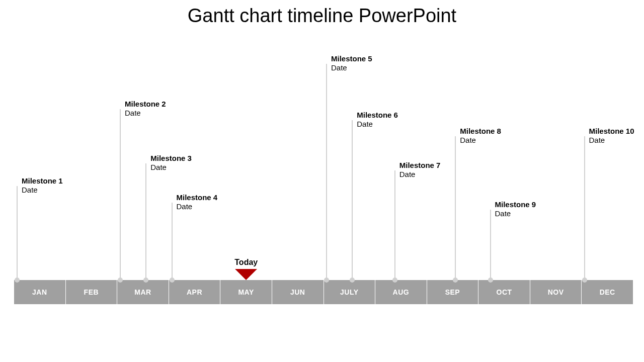 Image resolution: width=644 pixels, height=362 pixels. What do you see at coordinates (197, 198) in the screenshot?
I see `milestone-name: Milestone 4` at bounding box center [197, 198].